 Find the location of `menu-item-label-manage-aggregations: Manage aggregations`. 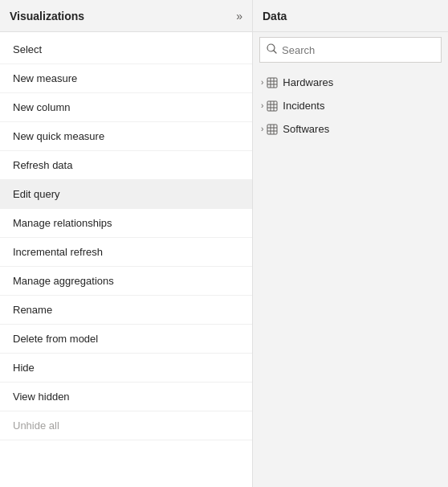

menu-item-label-manage-aggregations: Manage aggregations is located at coordinates (63, 281).